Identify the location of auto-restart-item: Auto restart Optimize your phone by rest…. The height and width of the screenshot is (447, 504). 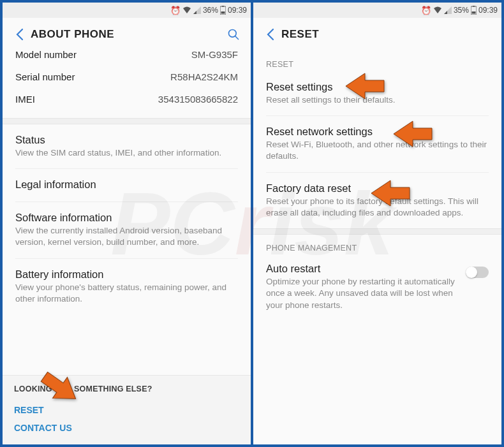
(378, 287).